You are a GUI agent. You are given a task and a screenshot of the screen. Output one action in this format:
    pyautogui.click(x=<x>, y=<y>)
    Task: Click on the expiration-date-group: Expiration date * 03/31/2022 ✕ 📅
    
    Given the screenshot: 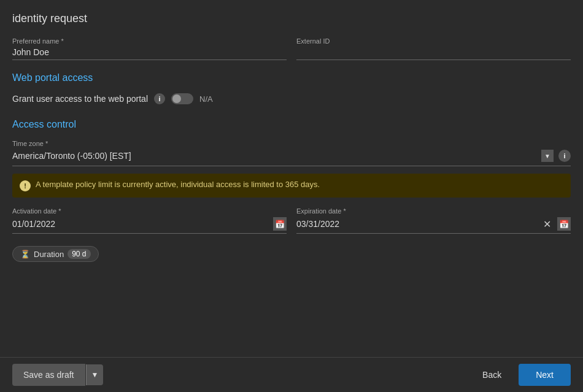 What is the action you would take?
    pyautogui.click(x=433, y=221)
    